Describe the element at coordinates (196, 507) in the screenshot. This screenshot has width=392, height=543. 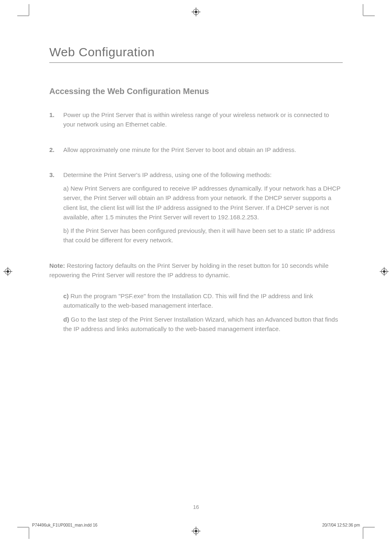
I see `page-number: 16` at that location.